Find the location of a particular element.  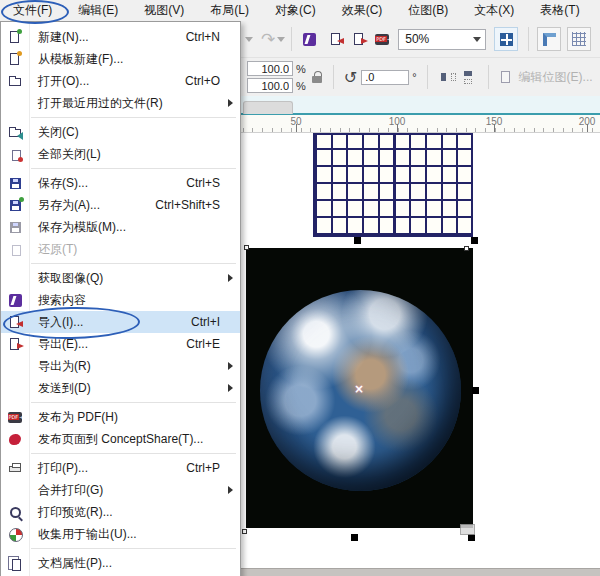

menu-item-export: 导出(E)... Ctrl+E is located at coordinates (120, 344).